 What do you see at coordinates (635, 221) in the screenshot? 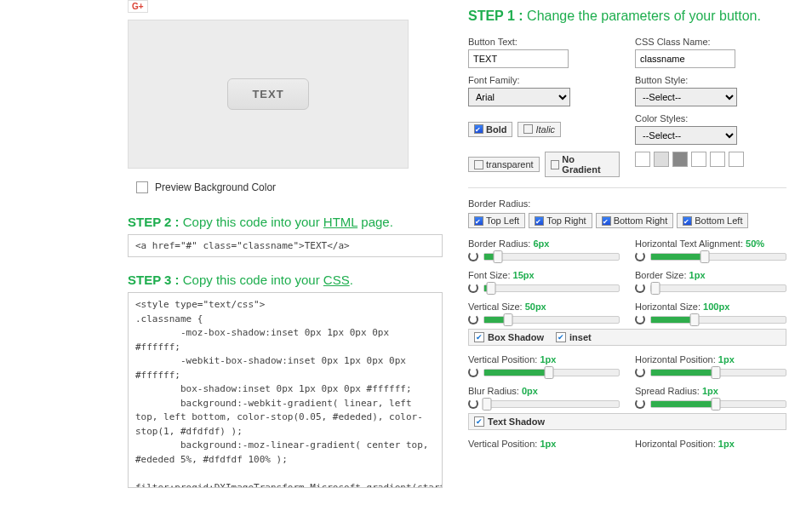
I see `corner-br: Bottom Right` at bounding box center [635, 221].